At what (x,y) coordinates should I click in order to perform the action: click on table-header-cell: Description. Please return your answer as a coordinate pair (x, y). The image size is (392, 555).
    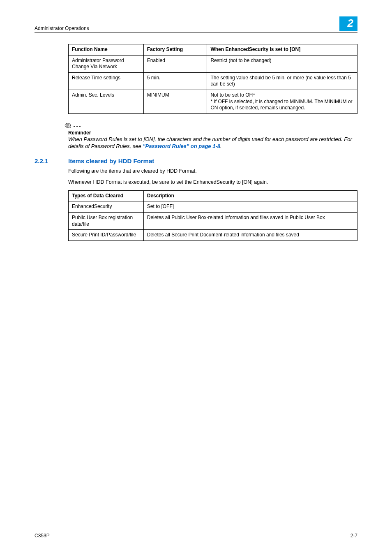
    Looking at the image, I should click on (250, 196).